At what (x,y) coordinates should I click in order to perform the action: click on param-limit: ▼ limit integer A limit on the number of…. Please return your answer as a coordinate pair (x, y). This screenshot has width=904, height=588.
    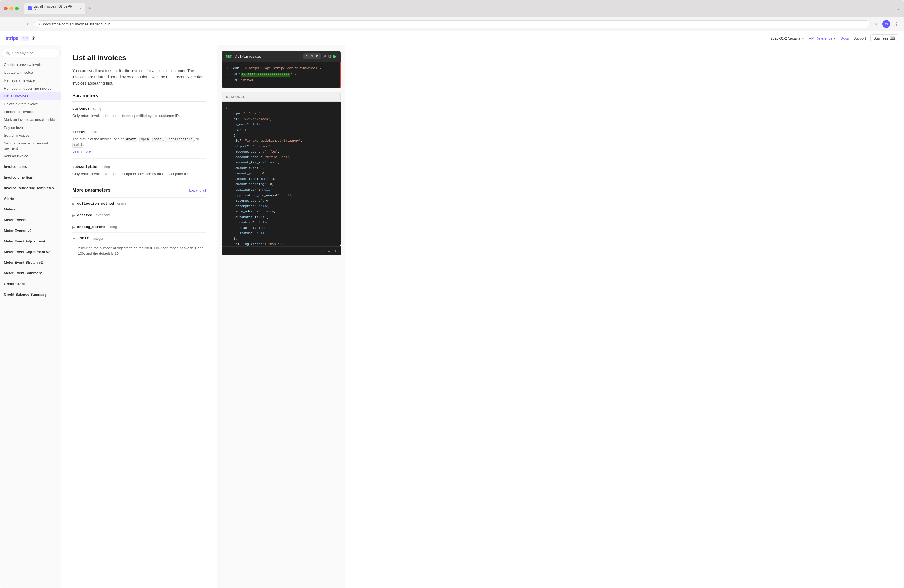
    Looking at the image, I should click on (139, 246).